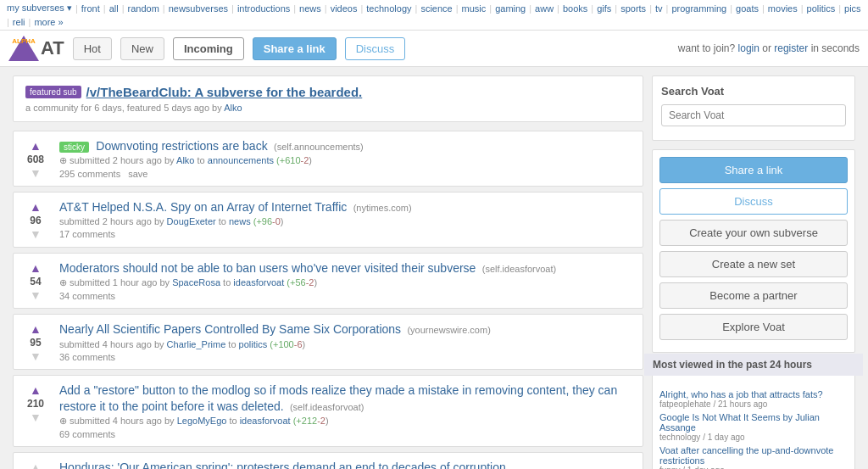 The image size is (868, 469). Describe the element at coordinates (328, 461) in the screenshot. I see `post-item: ▲ 4 ▼ Honduras: 'Our American spring': p…` at that location.